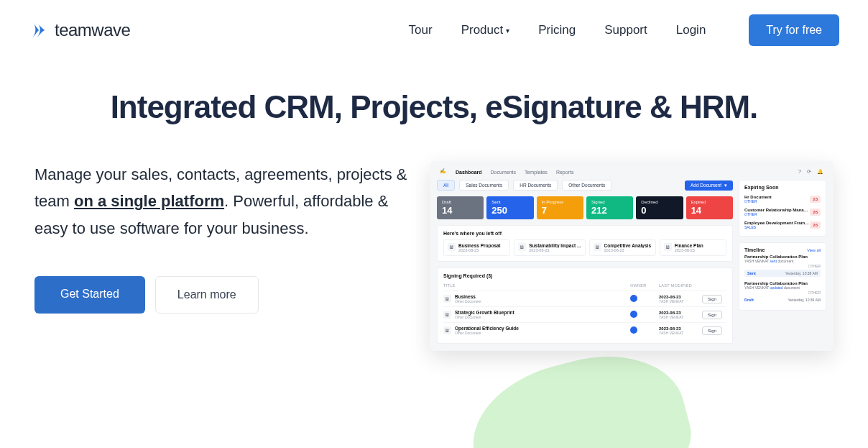  I want to click on th-owner: OWNER, so click(645, 285).